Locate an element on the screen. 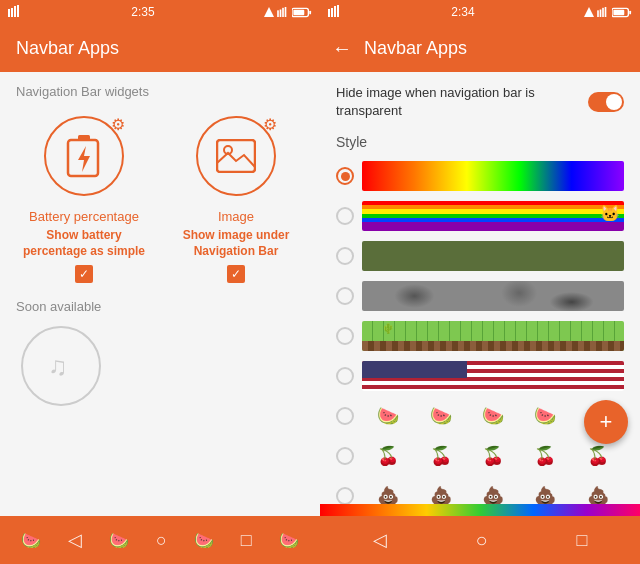  nav-home-left: ○ is located at coordinates (162, 540).